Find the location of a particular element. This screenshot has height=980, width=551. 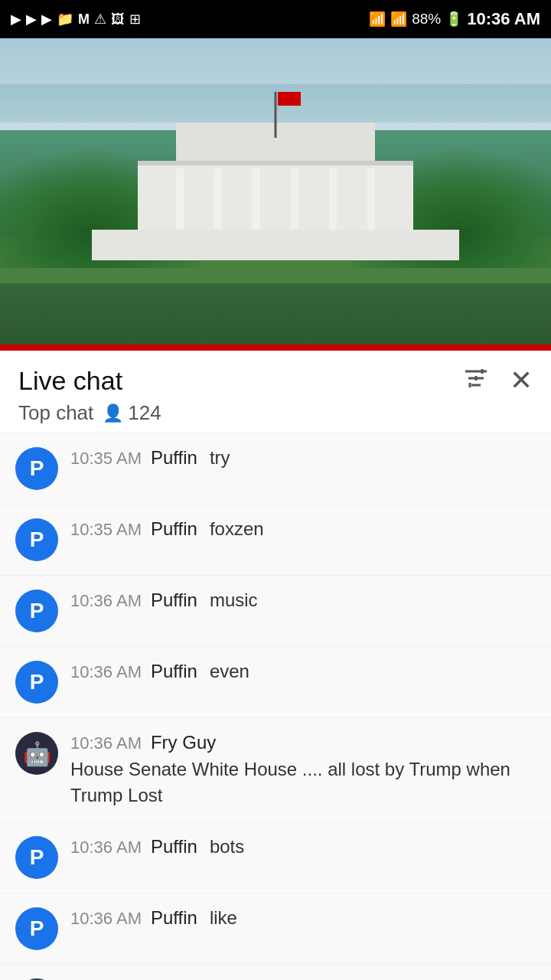

message-content: 10:36 AM Puffin even is located at coordinates (303, 671).